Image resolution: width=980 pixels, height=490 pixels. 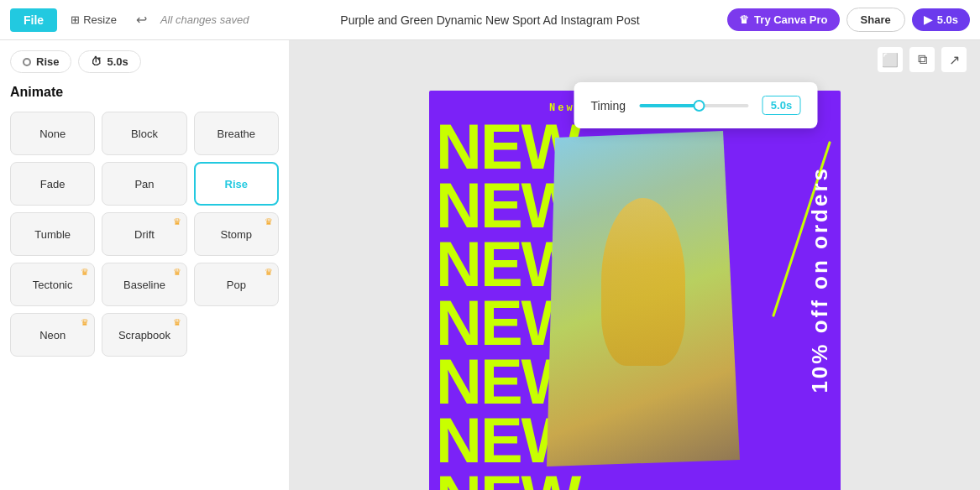 What do you see at coordinates (52, 184) in the screenshot?
I see `animation-btn-fade: Fade` at bounding box center [52, 184].